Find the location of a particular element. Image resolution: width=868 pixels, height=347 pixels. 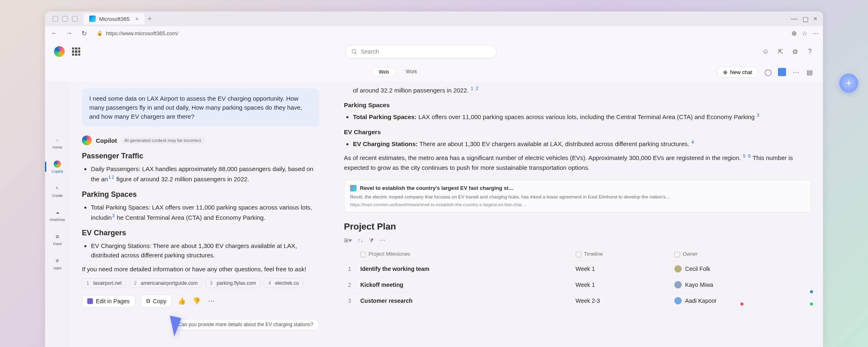

plan-table-wrap: Project Milestones Timeline Owner 1Ident… is located at coordinates (577, 278).